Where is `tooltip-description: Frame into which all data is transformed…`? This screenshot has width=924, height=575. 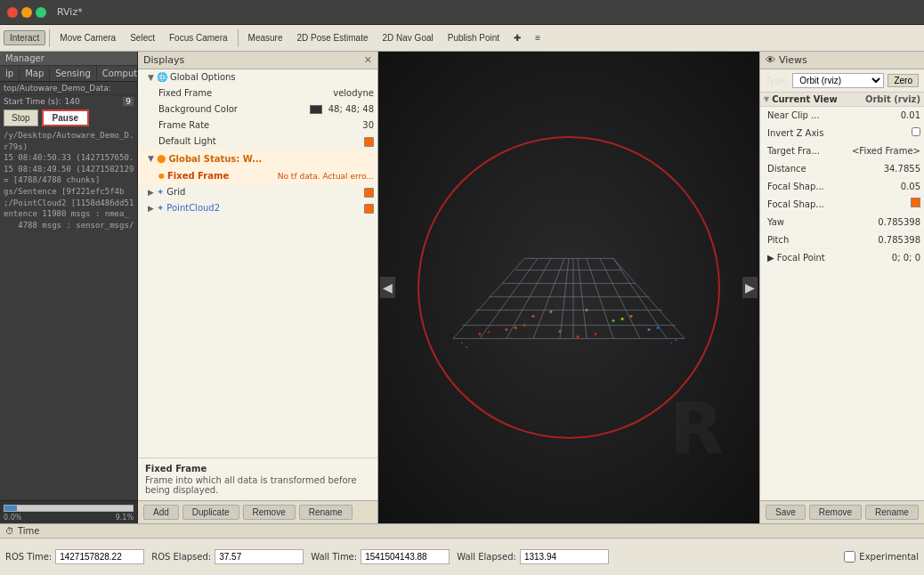
tooltip-description: Frame into which all data is transformed… is located at coordinates (258, 485).